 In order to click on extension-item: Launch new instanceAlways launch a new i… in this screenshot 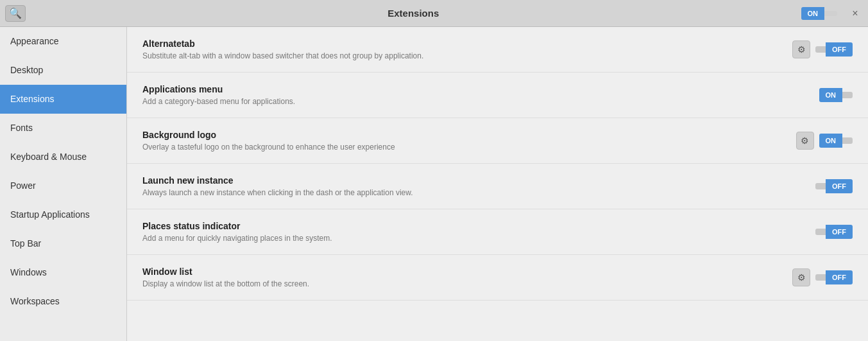, I will do `click(498, 186)`.